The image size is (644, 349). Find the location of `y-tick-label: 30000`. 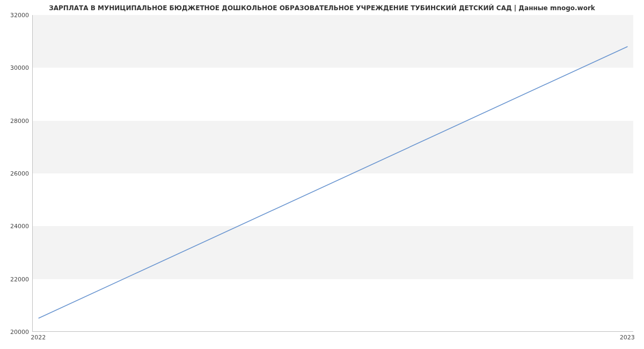

y-tick-label: 30000 is located at coordinates (16, 68).